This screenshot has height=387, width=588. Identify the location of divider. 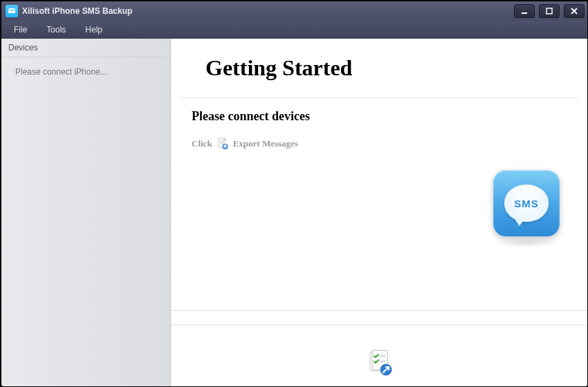
(379, 98).